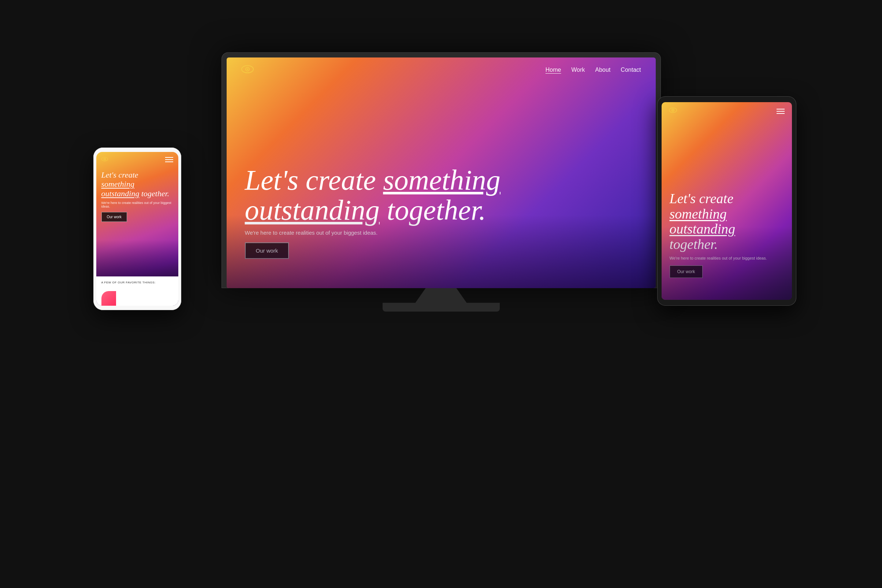  Describe the element at coordinates (267, 250) in the screenshot. I see `desktop-cta-button: Our work` at that location.